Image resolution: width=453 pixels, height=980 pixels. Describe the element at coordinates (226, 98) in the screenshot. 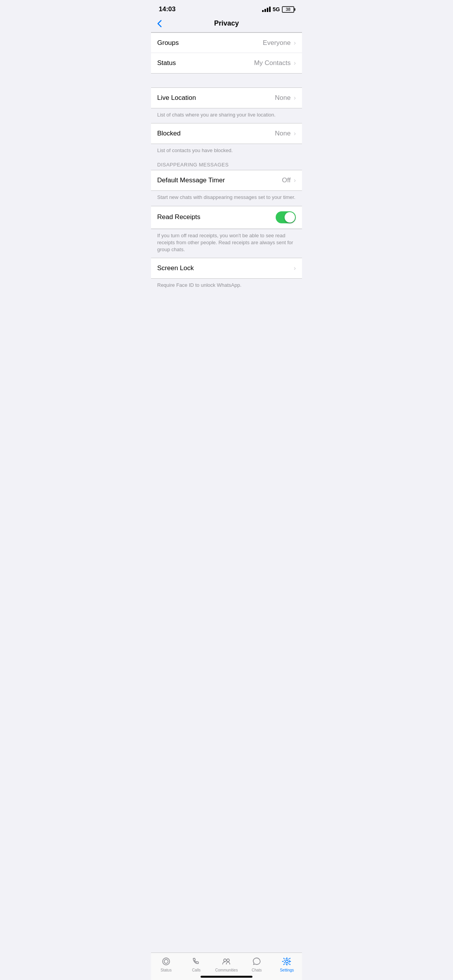

I see `privacy-section-2: Live Location None ›` at that location.